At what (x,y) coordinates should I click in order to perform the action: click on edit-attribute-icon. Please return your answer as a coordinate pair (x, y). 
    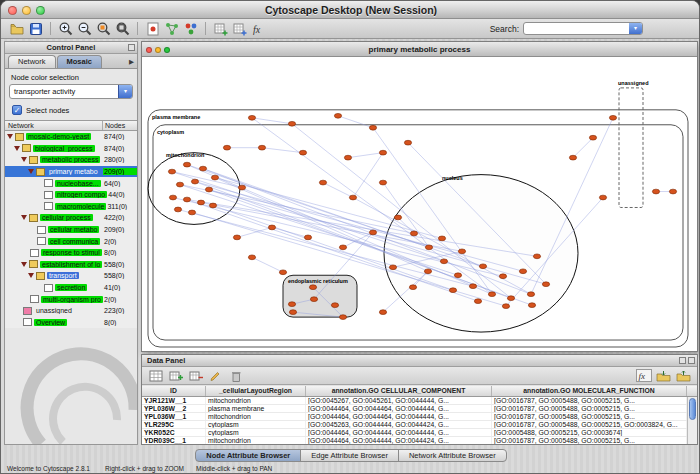
    Looking at the image, I should click on (216, 376).